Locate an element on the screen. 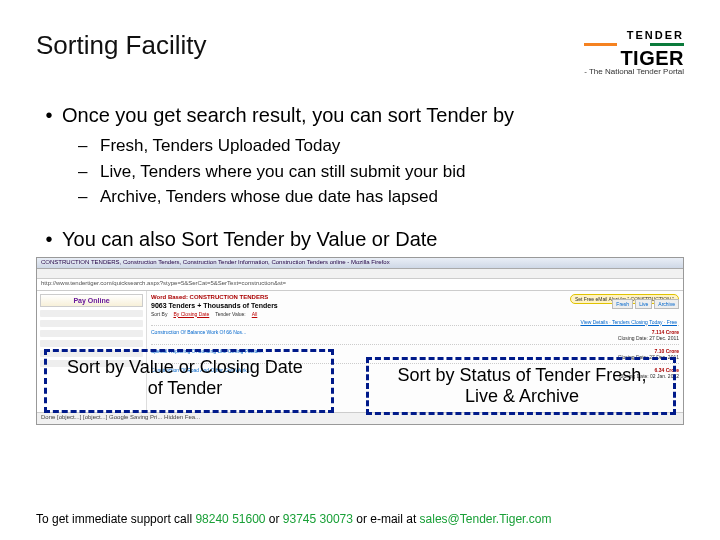  tender-due: 02 Jan. 2012 is located at coordinates (664, 376).